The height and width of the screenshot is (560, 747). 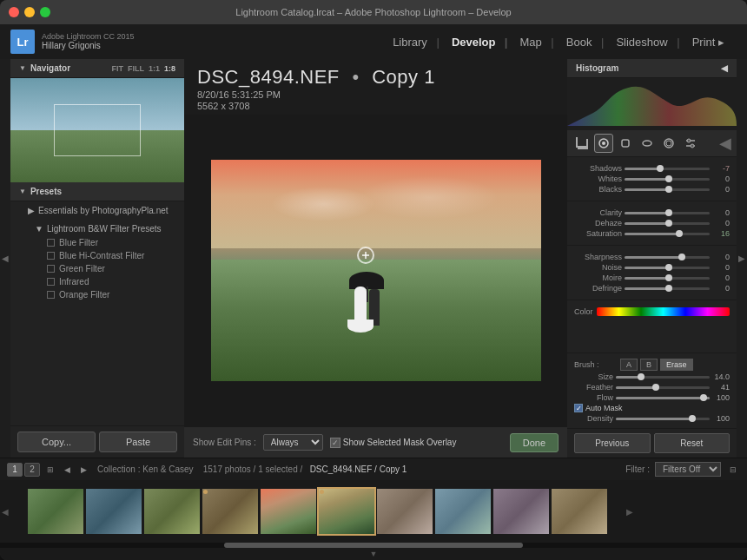 What do you see at coordinates (83, 470) in the screenshot?
I see `arrow-right-icon: ▶` at bounding box center [83, 470].